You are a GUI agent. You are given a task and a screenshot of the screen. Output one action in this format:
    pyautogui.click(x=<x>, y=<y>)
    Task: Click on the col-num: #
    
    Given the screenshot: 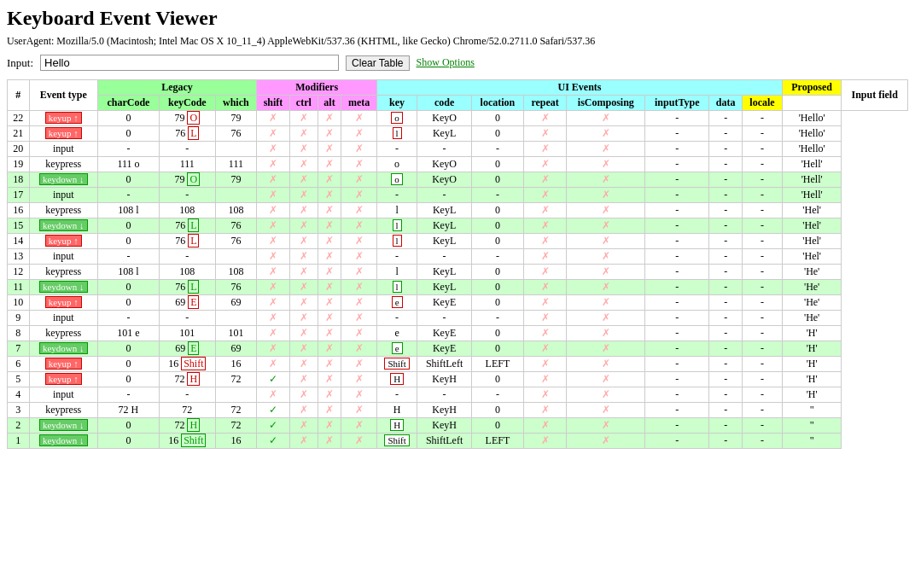 What is the action you would take?
    pyautogui.click(x=19, y=96)
    